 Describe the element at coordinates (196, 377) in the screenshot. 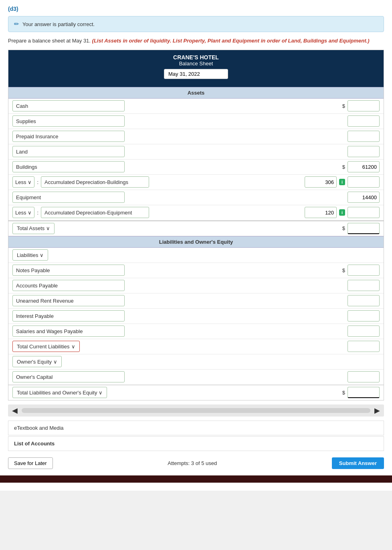

I see `owners-capital-row` at that location.